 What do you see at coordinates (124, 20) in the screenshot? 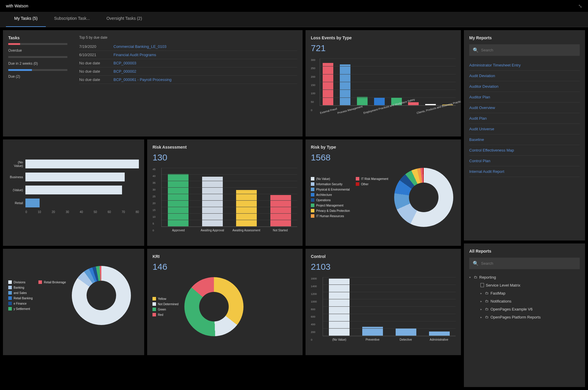
I see `tab-oversight: Oversight Tasks (2)` at bounding box center [124, 20].